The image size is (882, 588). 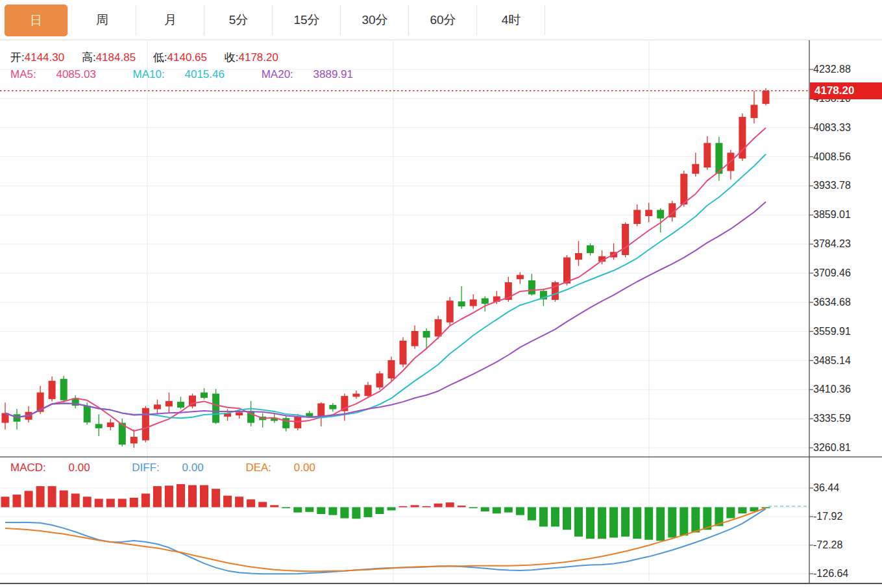 I want to click on dea-value: DEA: 0.00, so click(x=290, y=467).